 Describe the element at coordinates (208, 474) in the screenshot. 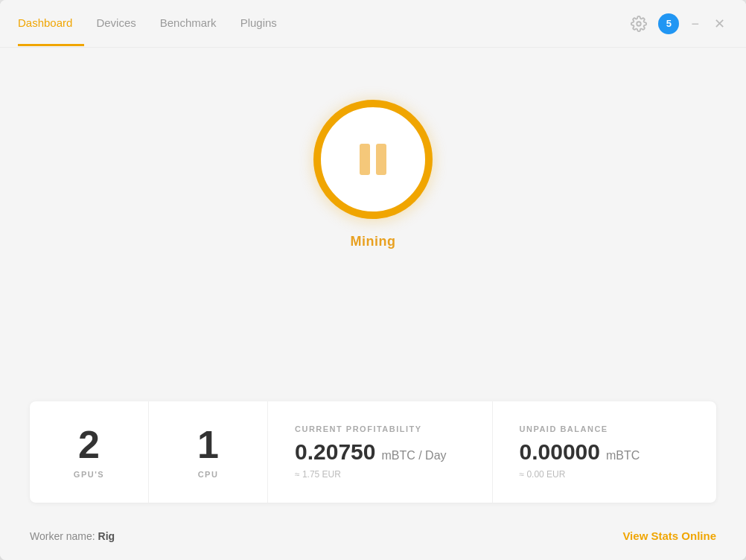

I see `cpu-label: CPU` at that location.